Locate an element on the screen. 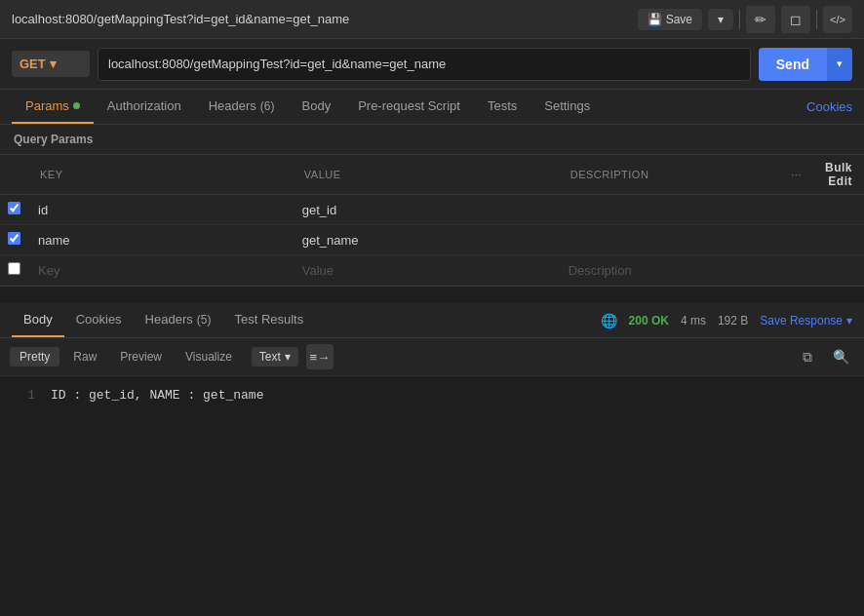 The width and height of the screenshot is (864, 616). fmt-tab-pretty: Pretty is located at coordinates (35, 357).